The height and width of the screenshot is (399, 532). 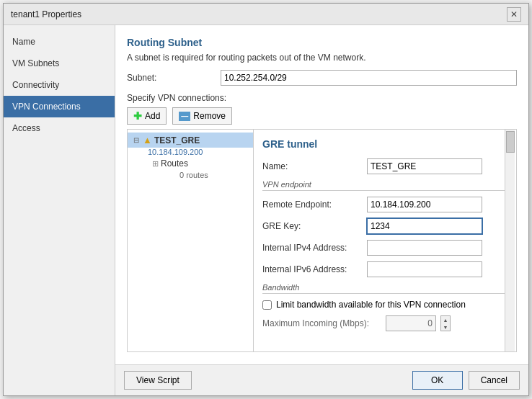 What do you see at coordinates (190, 168) in the screenshot?
I see `tree-sub: ⊞ Routes 0 routes` at bounding box center [190, 168].